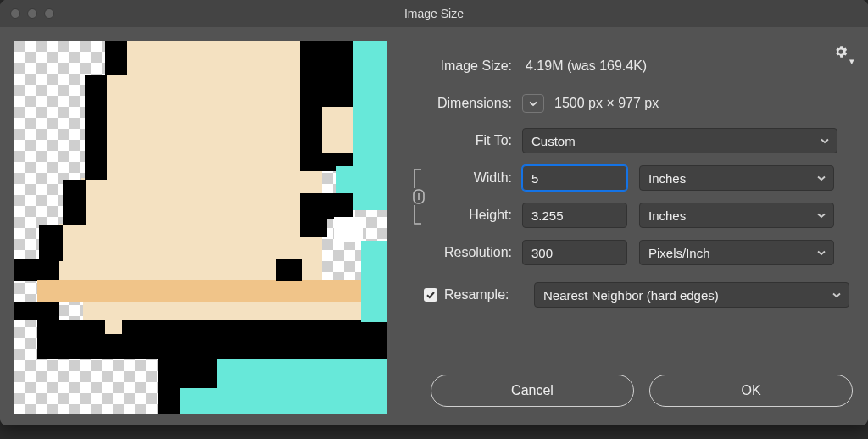 The image size is (868, 439). What do you see at coordinates (605, 103) in the screenshot?
I see `dimensions-value: 1500 px × 977 px` at bounding box center [605, 103].